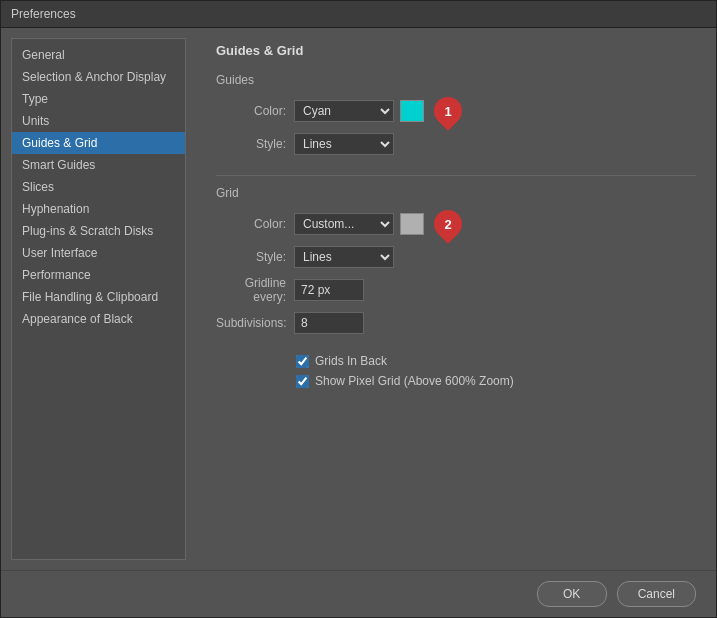  Describe the element at coordinates (251, 257) in the screenshot. I see `grid-style-label: Style:` at that location.